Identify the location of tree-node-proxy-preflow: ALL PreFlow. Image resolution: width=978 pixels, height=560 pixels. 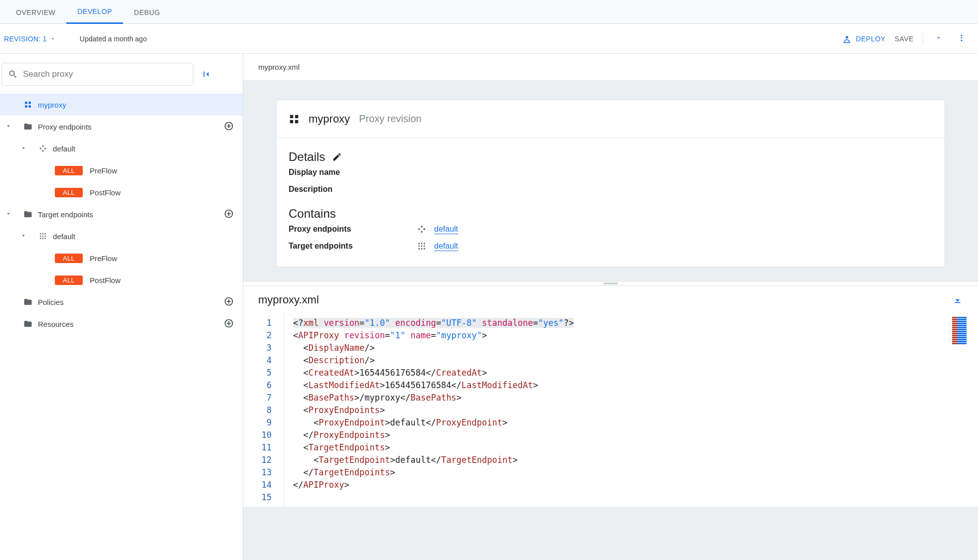
(122, 170).